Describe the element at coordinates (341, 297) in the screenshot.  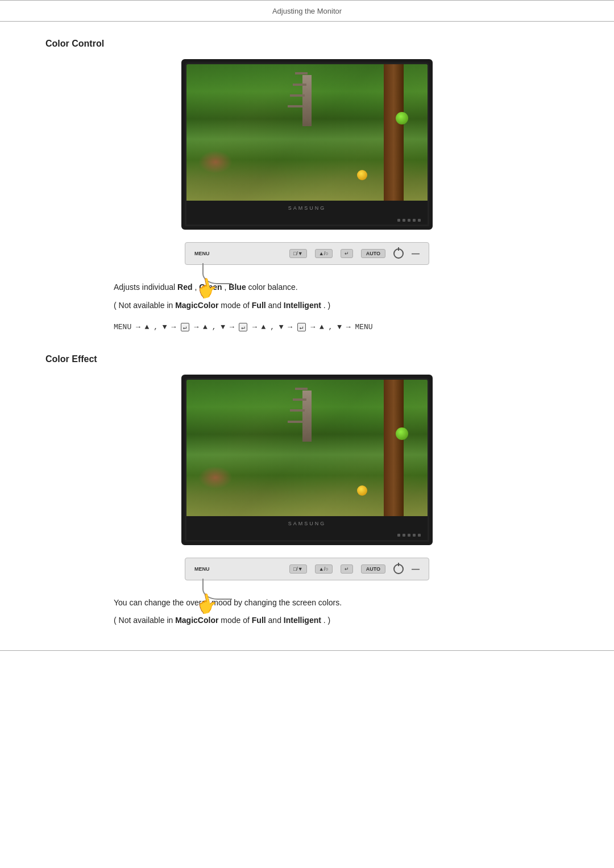
I see `color-control-description: Adjusts individual Red , Green , Blue co…` at that location.